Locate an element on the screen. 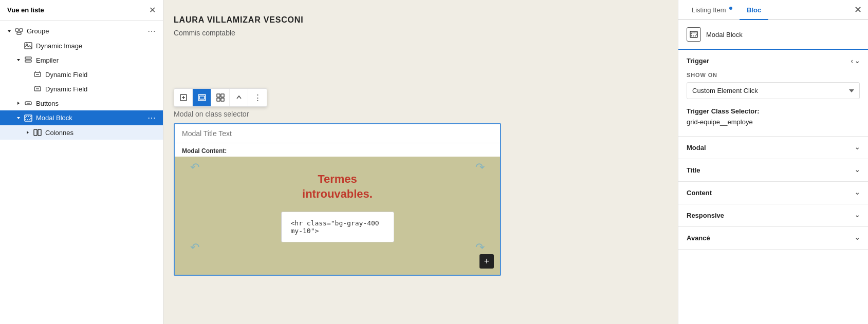 The image size is (868, 324). stack-icon is located at coordinates (28, 60).